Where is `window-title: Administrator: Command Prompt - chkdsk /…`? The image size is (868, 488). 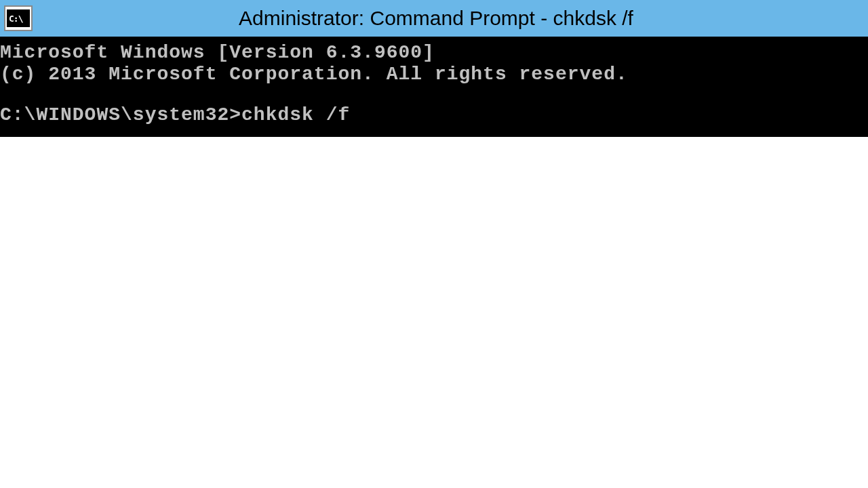 window-title: Administrator: Command Prompt - chkdsk /… is located at coordinates (453, 18).